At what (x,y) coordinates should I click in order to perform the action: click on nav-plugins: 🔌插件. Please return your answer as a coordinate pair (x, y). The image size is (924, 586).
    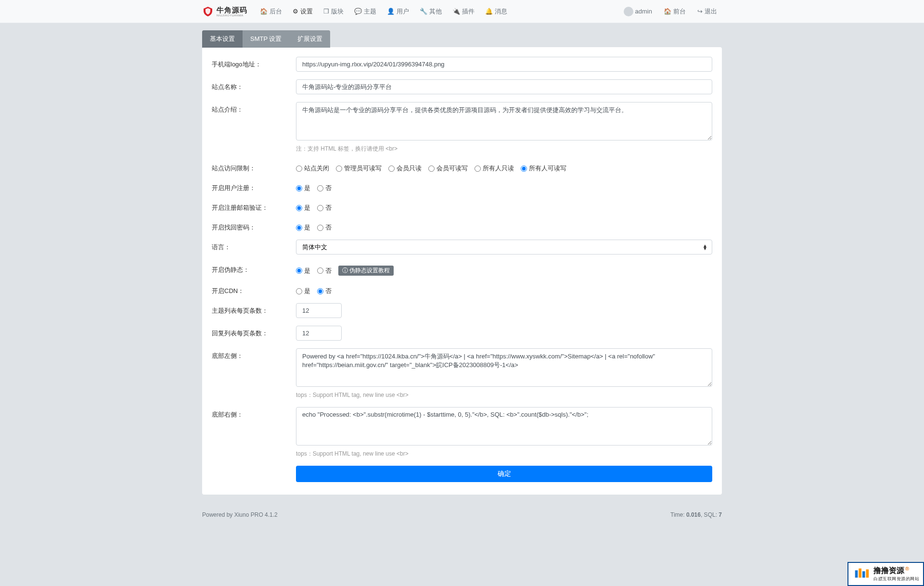
    Looking at the image, I should click on (463, 12).